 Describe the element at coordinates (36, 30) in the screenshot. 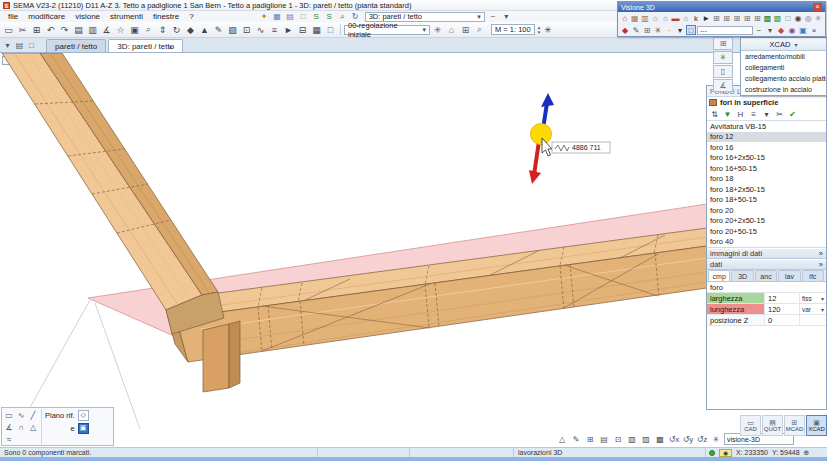

I see `copy-icon: ⊞` at that location.